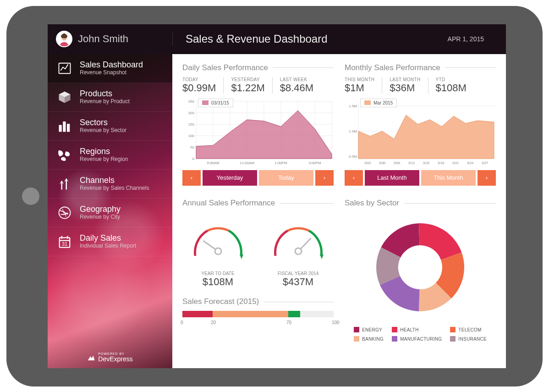 The height and width of the screenshot is (392, 549). I want to click on sidebar-item-regions: RegionsRevenue by Region, so click(110, 155).